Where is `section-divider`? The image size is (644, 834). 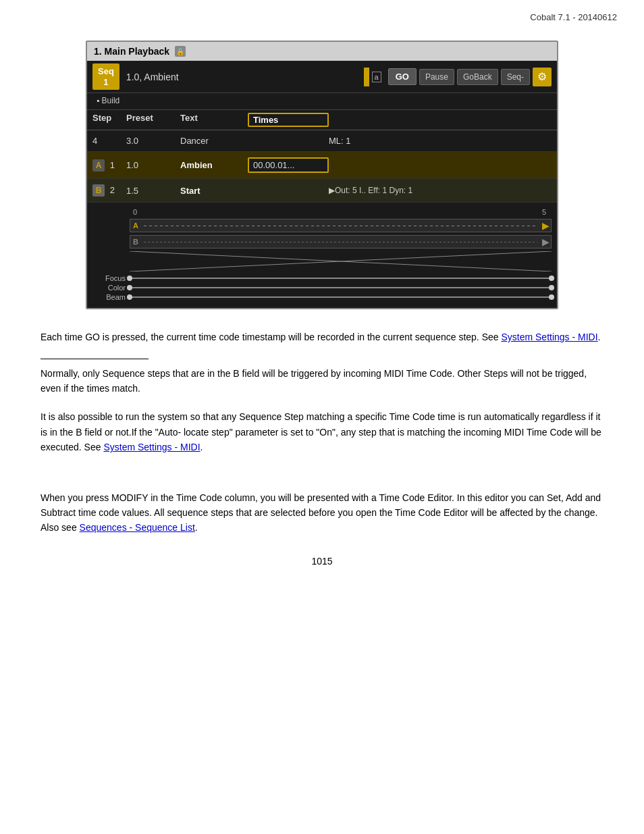
section-divider is located at coordinates (95, 359).